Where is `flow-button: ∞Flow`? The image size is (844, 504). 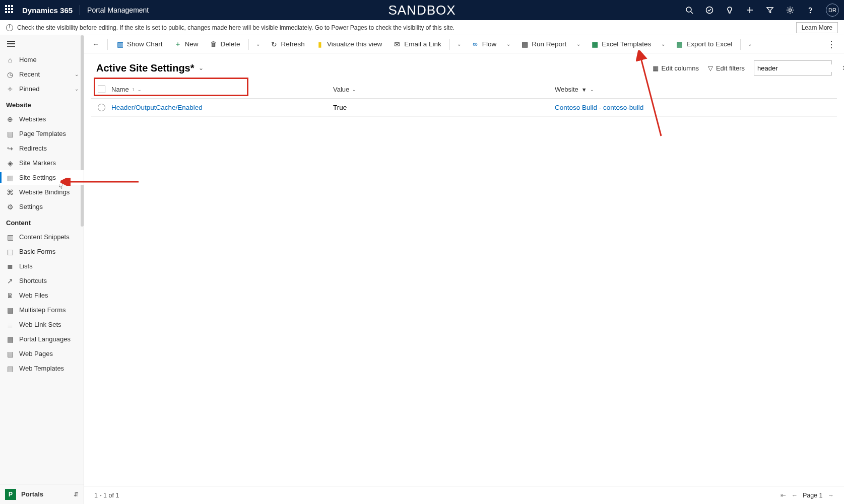 flow-button: ∞Flow is located at coordinates (484, 44).